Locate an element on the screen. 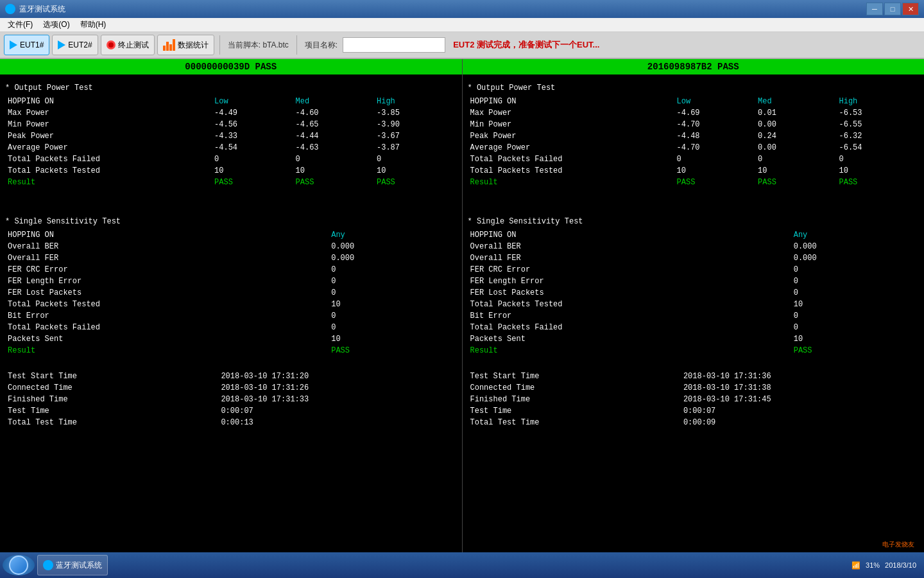 The width and height of the screenshot is (924, 578). minimize-button: ─ is located at coordinates (875, 9).